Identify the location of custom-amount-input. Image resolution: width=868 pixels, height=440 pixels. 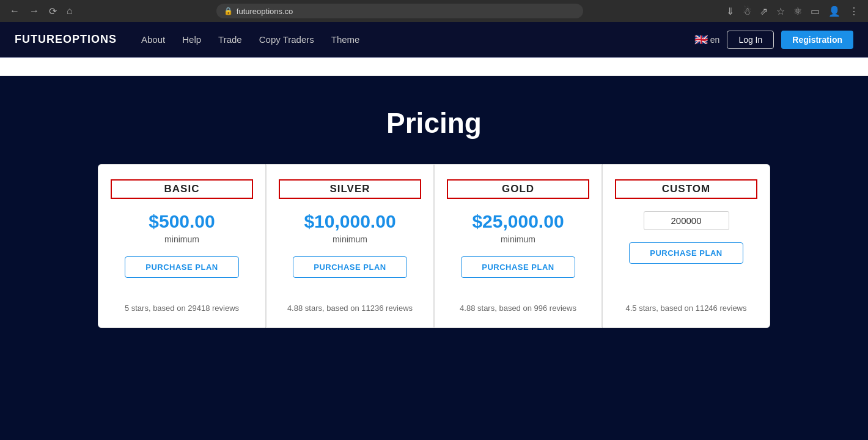
(686, 220).